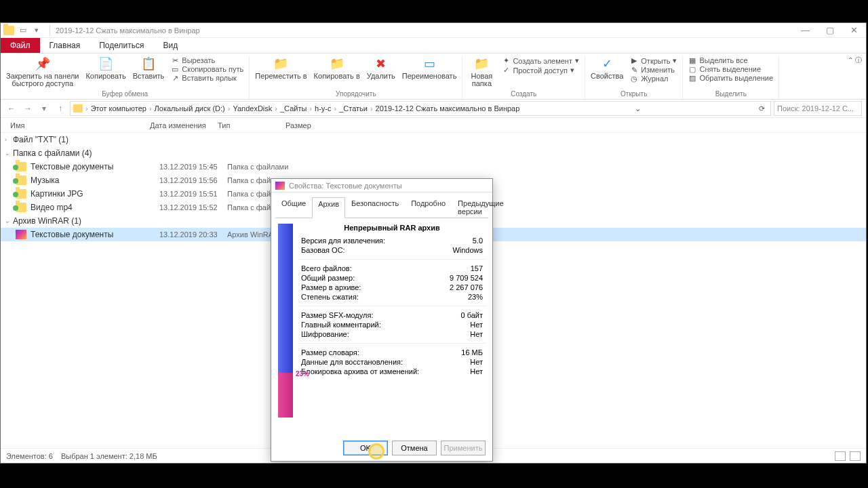 The image size is (868, 488). Describe the element at coordinates (433, 167) in the screenshot. I see `file-row: Текстовые документы13.12.2019 15:45Папка…` at that location.